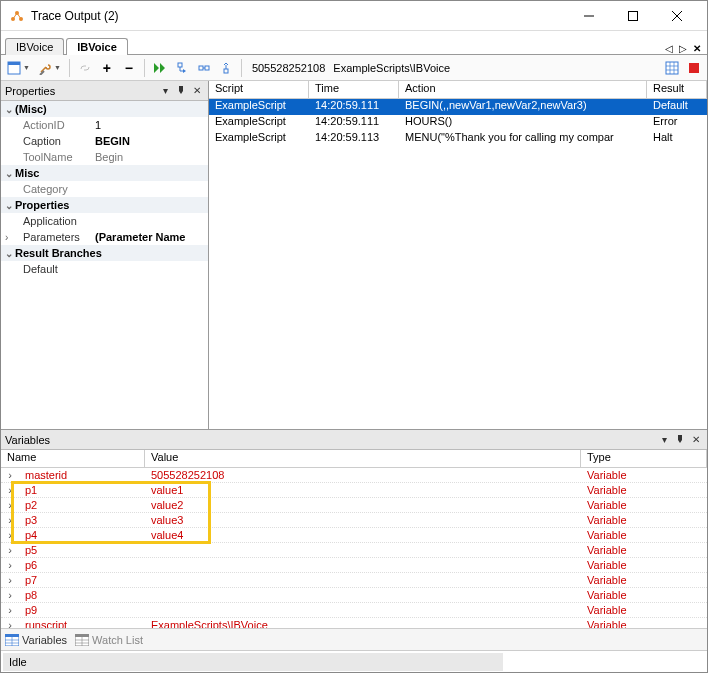  What do you see at coordinates (354, 490) in the screenshot?
I see `variable-row: ›p1value1Variable` at bounding box center [354, 490].